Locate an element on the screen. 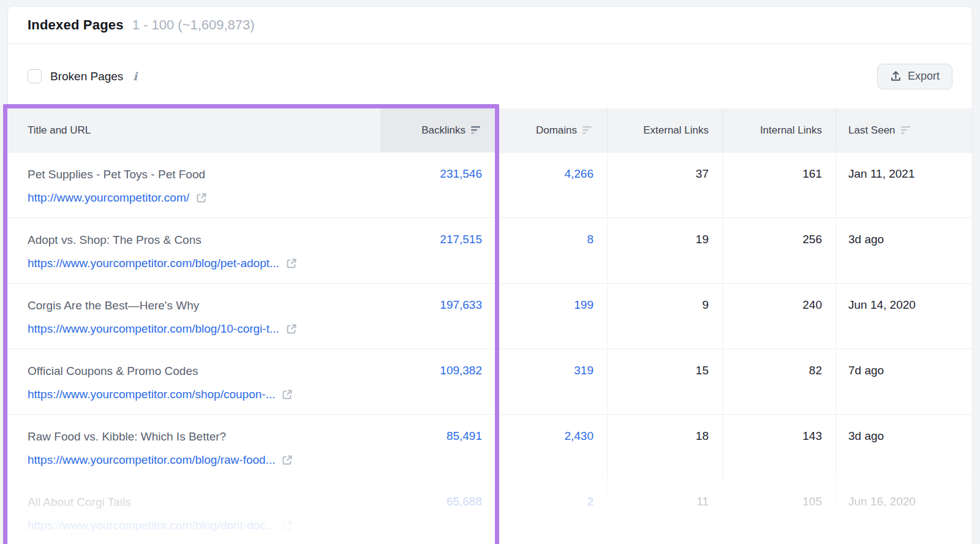 The width and height of the screenshot is (980, 544). backlinks-value: 217,515 is located at coordinates (461, 239).